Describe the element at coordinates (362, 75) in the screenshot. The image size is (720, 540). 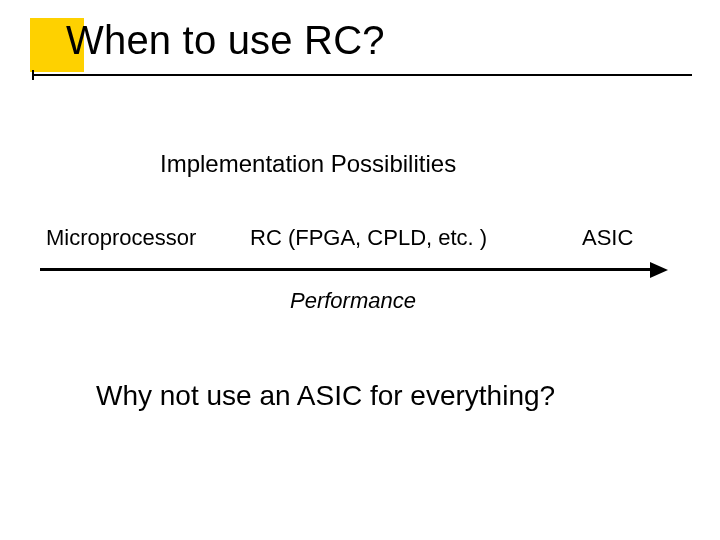
I see `title-rule` at that location.